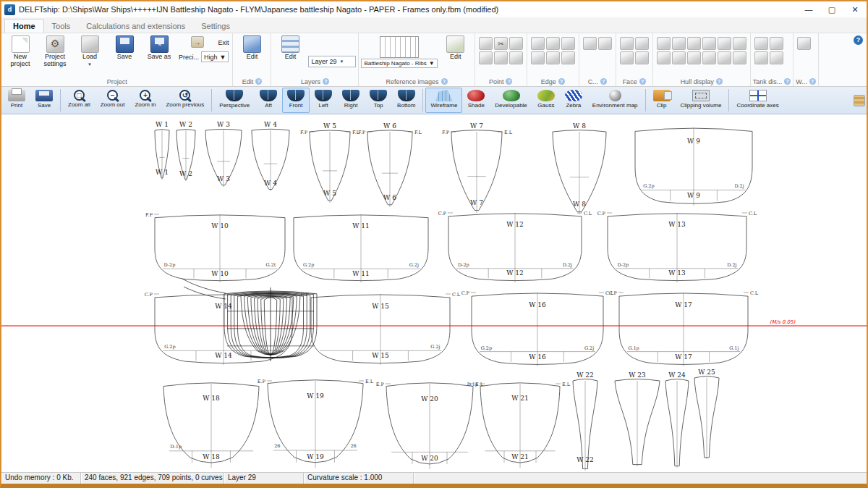 This screenshot has height=488, width=868. I want to click on tank-hidden-icon, so click(777, 58).